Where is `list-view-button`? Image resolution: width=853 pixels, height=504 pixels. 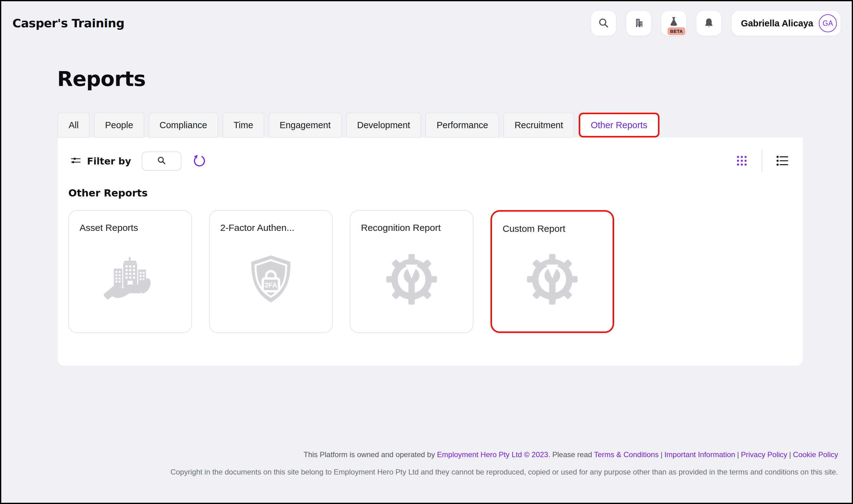 list-view-button is located at coordinates (782, 161).